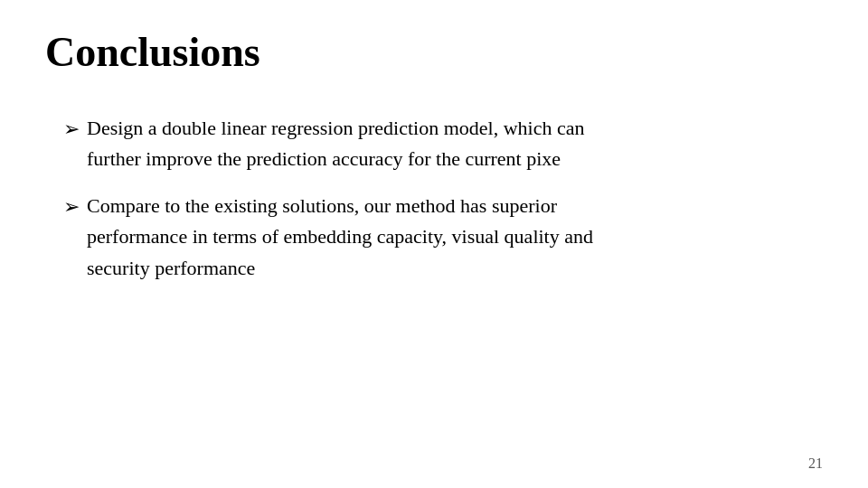 The width and height of the screenshot is (868, 488). Describe the element at coordinates (816, 464) in the screenshot. I see `page-number: 21` at that location.